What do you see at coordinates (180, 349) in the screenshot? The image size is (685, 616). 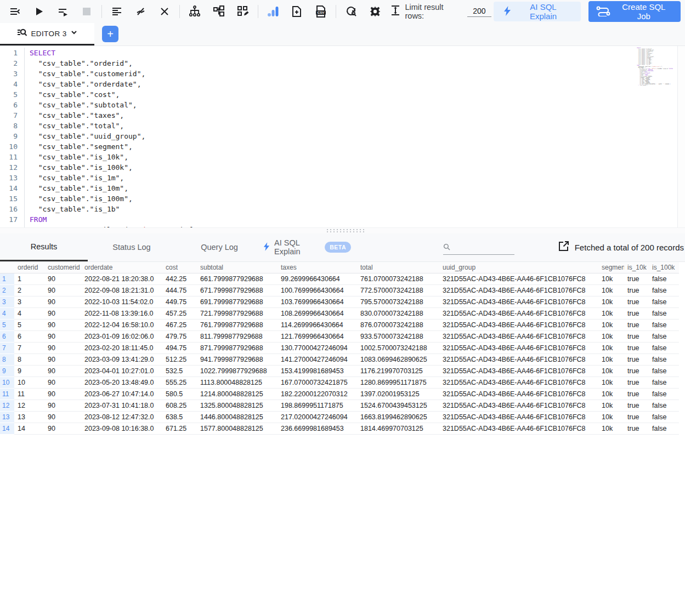 I see `table-cell: 494.75` at bounding box center [180, 349].